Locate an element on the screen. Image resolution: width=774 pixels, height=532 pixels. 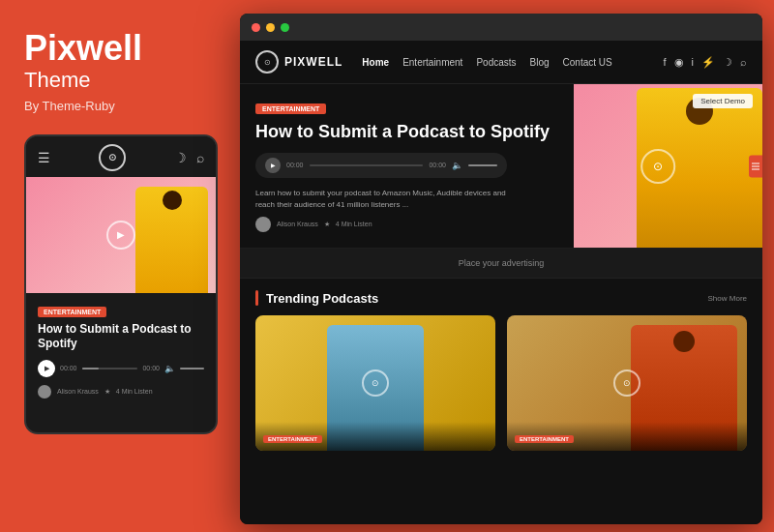
site-logo-icon: ⊙ is located at coordinates (267, 62).